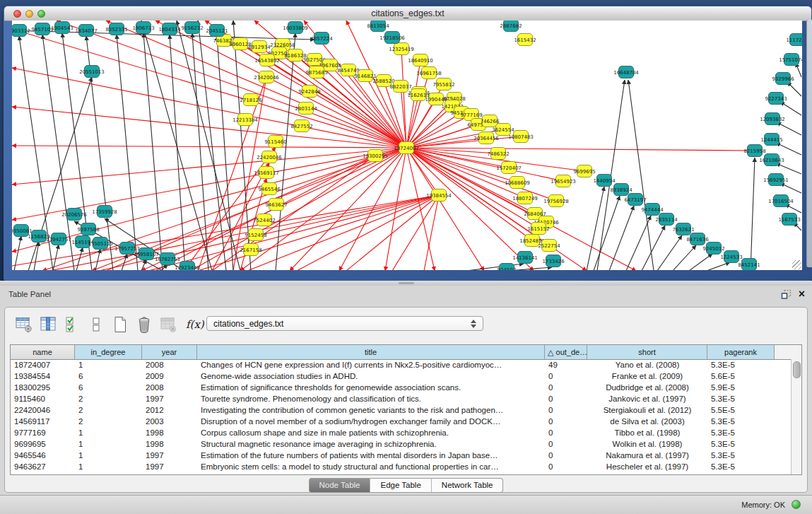 Image resolution: width=812 pixels, height=514 pixels. Describe the element at coordinates (741, 352) in the screenshot. I see `column-header-pagerank: pagerank` at that location.